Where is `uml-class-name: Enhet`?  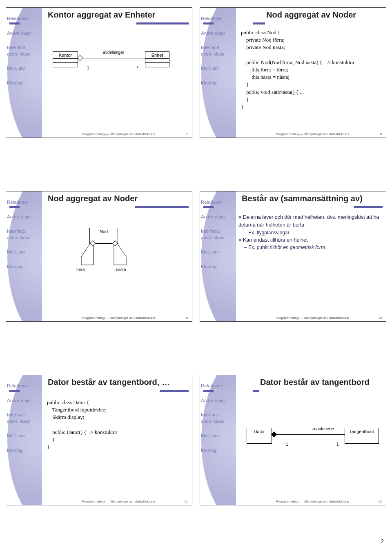
uml-class-name: Enhet is located at coordinates (157, 56).